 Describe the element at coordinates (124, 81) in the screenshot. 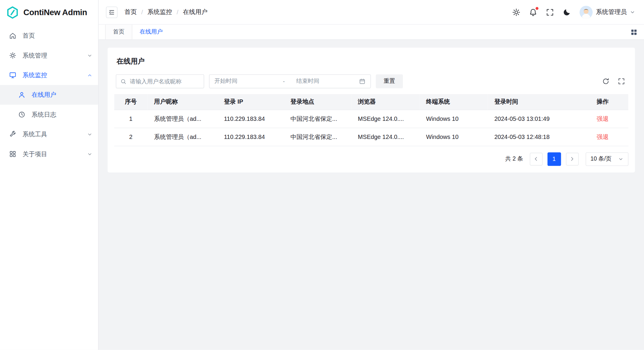

I see `search-icon` at that location.